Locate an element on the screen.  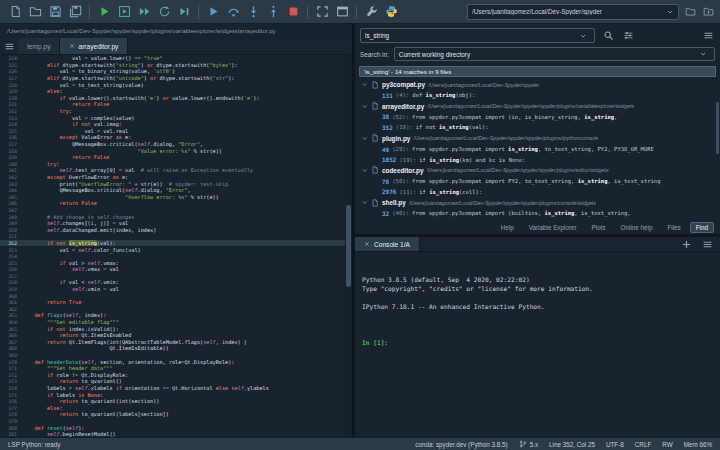
code-line: 344 QMessageBox.critical(self.dialog, "E… is located at coordinates (176, 190).